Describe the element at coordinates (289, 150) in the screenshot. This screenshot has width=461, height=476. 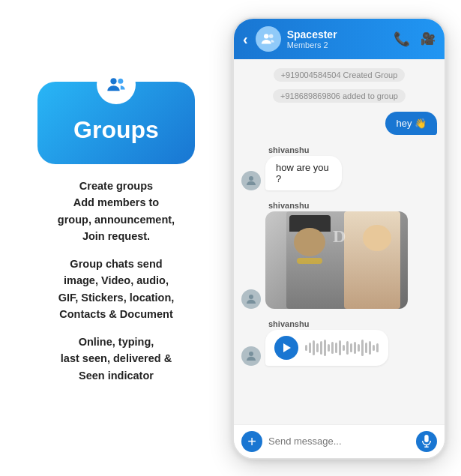
I see `sender-name-1: shivanshu` at that location.